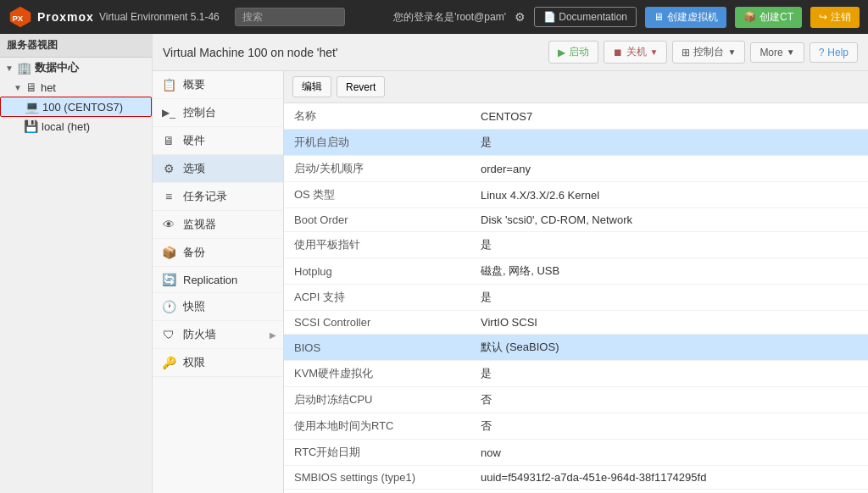  What do you see at coordinates (686, 17) in the screenshot?
I see `create-vm-button: 🖥 创建虚拟机` at bounding box center [686, 17].